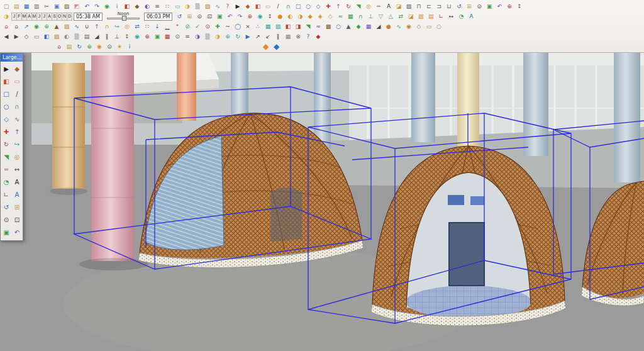 The width and height of the screenshot is (644, 351). What do you see at coordinates (268, 6) in the screenshot?
I see `eraser-tool-icon: ▭` at bounding box center [268, 6].